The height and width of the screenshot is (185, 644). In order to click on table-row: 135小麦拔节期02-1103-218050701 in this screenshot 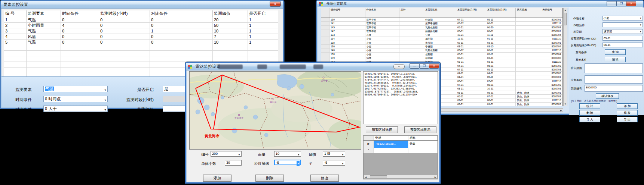, I will do `click(442, 43)`.